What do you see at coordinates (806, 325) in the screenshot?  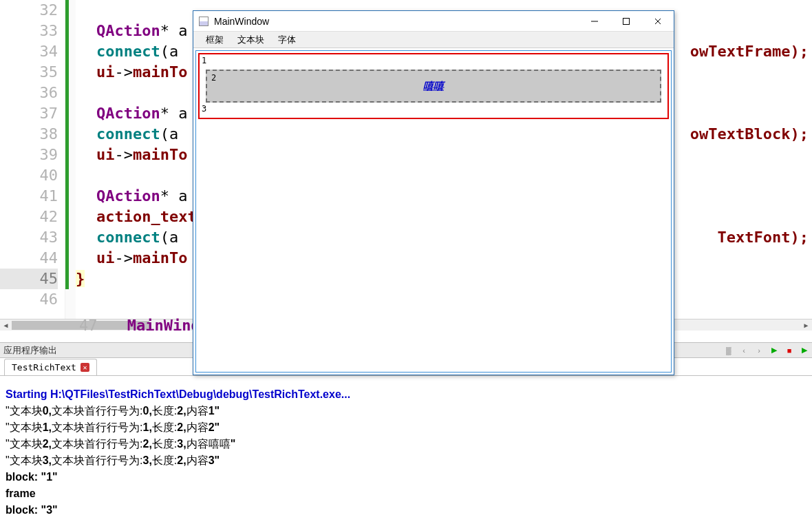 I see `scroll-right-icon: ►` at bounding box center [806, 325].